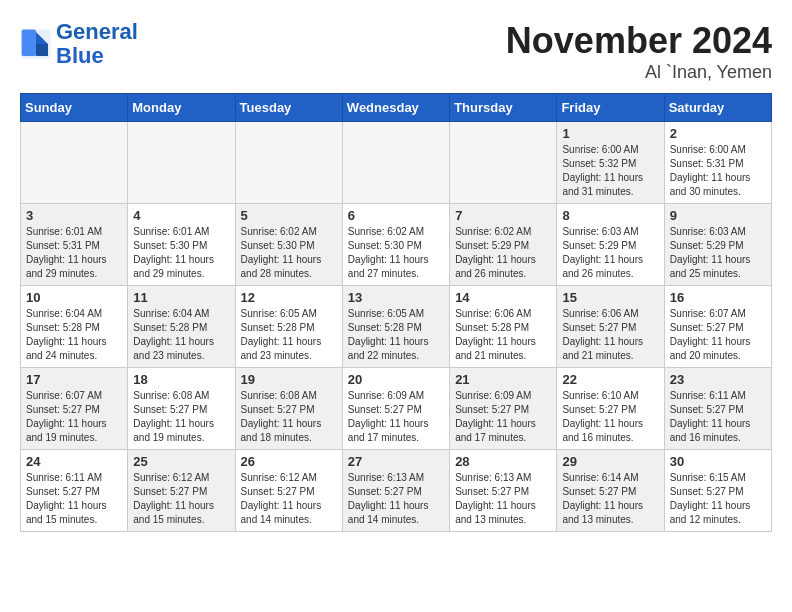  What do you see at coordinates (289, 380) in the screenshot?
I see `day-number: 19` at bounding box center [289, 380].